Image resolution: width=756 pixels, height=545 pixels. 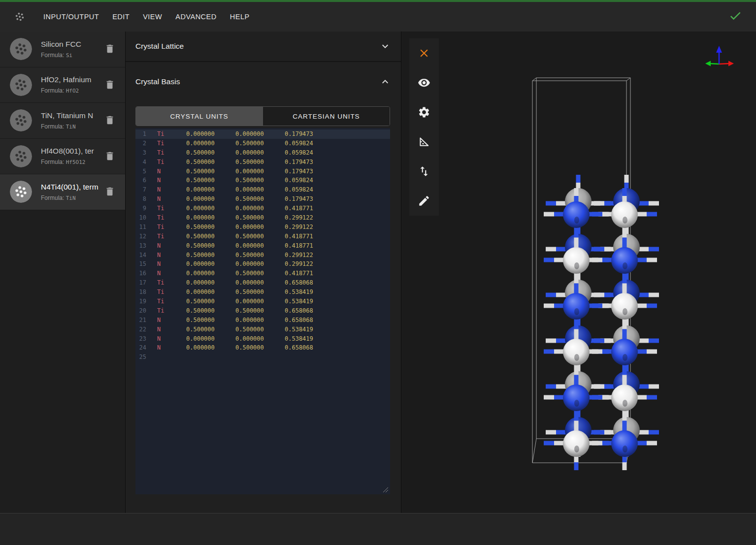 What do you see at coordinates (385, 82) in the screenshot?
I see `chevron-up-icon` at bounding box center [385, 82].